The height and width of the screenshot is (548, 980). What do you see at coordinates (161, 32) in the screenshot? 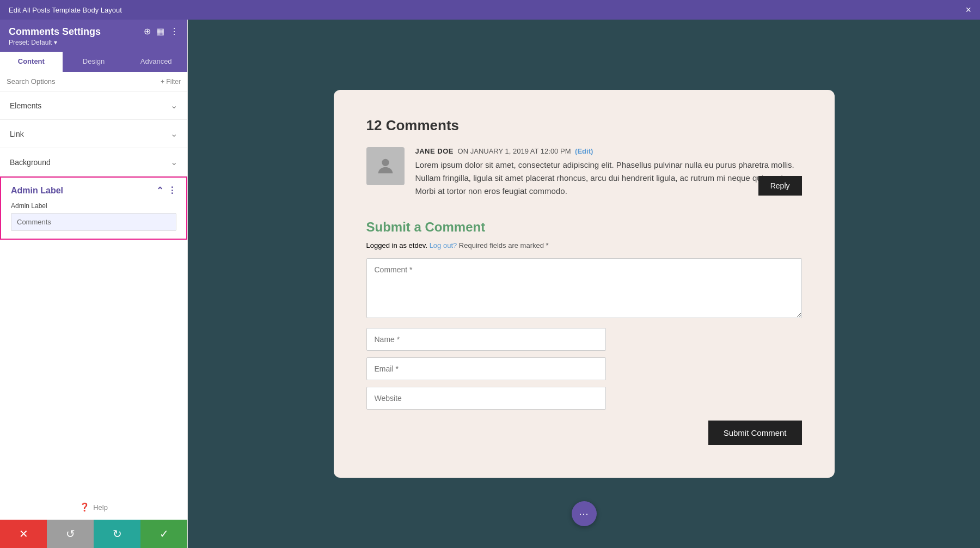
I see `preset-icons: ⊕ ▦ ⋮` at bounding box center [161, 32].